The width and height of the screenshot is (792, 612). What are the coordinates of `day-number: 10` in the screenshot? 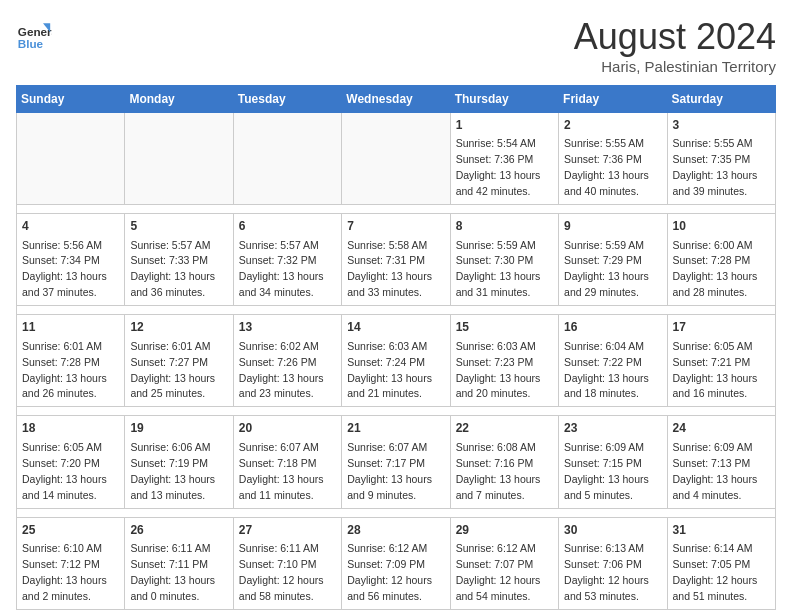 It's located at (722, 226).